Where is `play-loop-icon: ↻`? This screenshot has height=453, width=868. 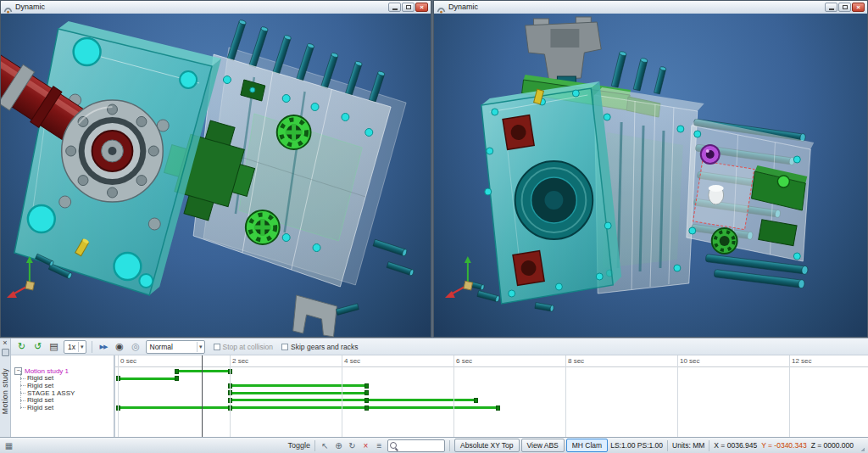
play-loop-icon: ↻ is located at coordinates (22, 346).